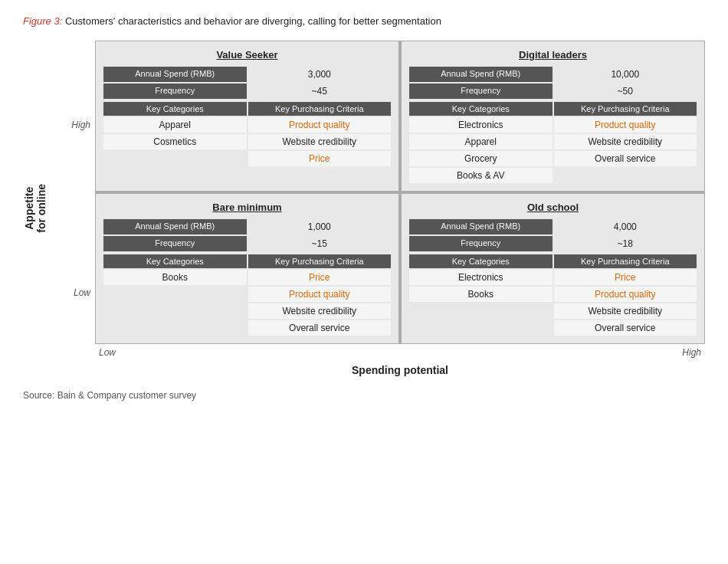 This screenshot has height=564, width=728. Describe the element at coordinates (625, 303) in the screenshot. I see `os-purchasing-col: Price Product quality Website credibilit…` at that location.